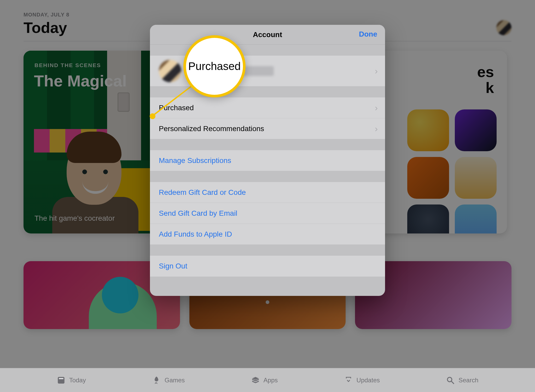 The height and width of the screenshot is (392, 535). Describe the element at coordinates (362, 380) in the screenshot. I see `tab-updates: Updates` at that location.